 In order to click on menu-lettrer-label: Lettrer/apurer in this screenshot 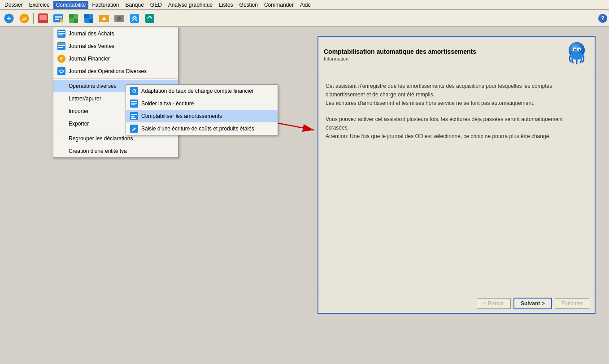, I will do `click(85, 99)`.